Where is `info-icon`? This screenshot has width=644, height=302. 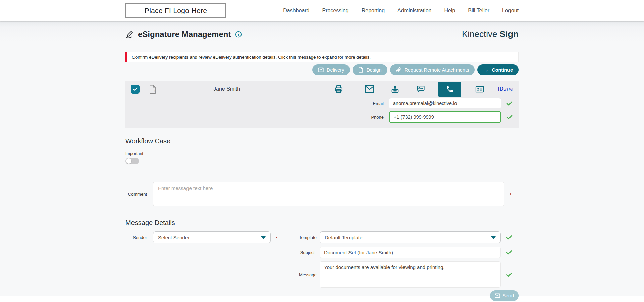 info-icon is located at coordinates (238, 34).